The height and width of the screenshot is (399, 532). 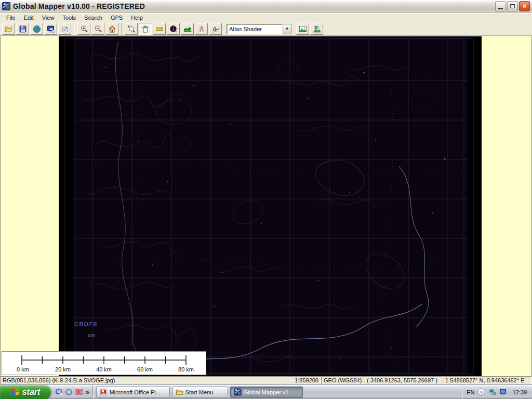 What do you see at coordinates (65, 29) in the screenshot?
I see `digitizer-tablet-icon` at bounding box center [65, 29].